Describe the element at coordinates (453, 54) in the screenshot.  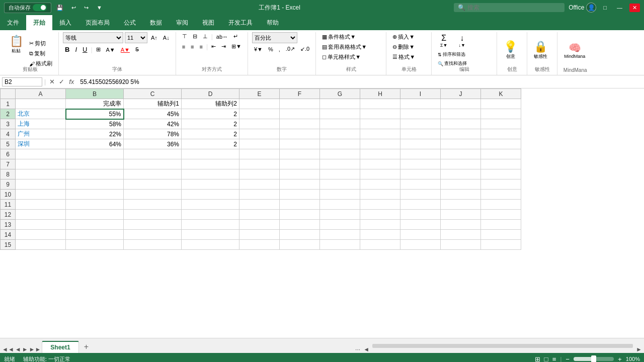
I see `sort-filter-button: ⇅ 排序和筛选` at that location.